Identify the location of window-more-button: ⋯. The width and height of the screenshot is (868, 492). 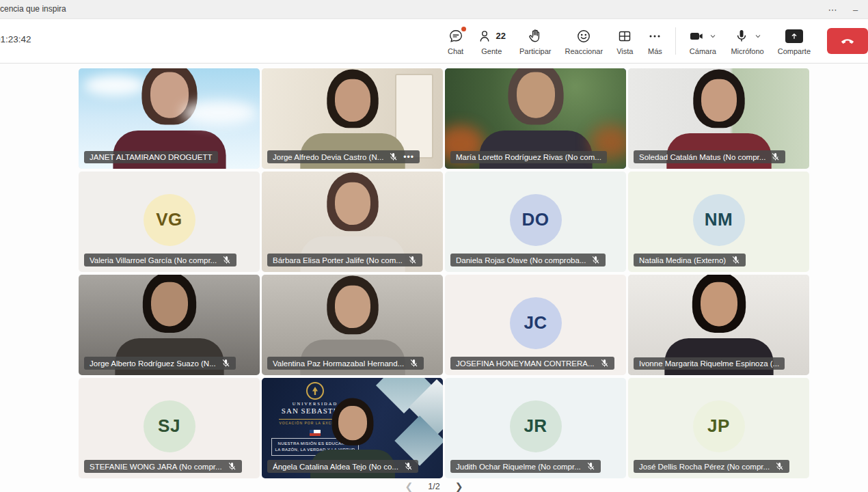
(832, 10).